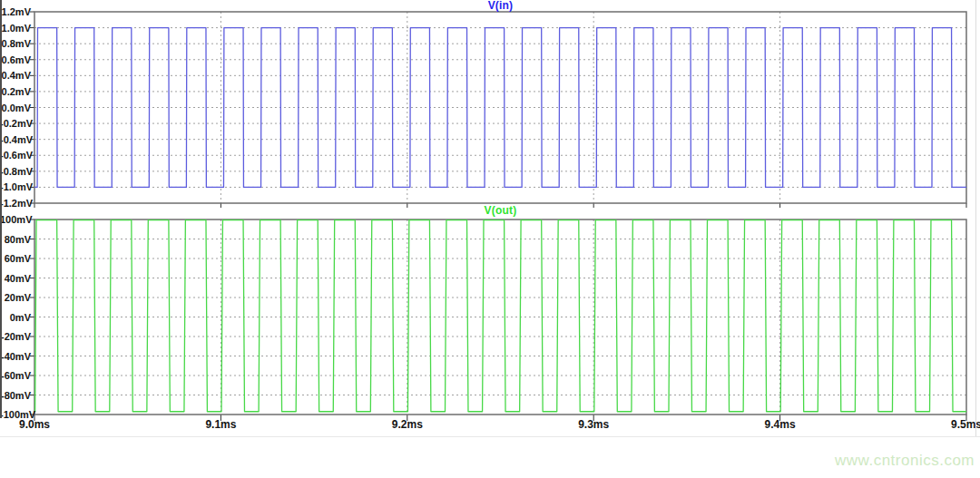  Describe the element at coordinates (15, 187) in the screenshot. I see `y-tick-label: -1.0mV` at that location.